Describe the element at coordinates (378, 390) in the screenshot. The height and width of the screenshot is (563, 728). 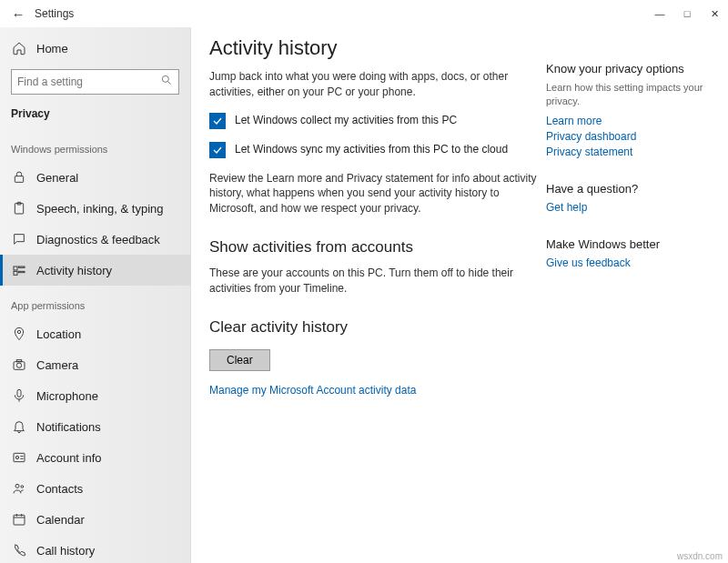
I see `manage-account-link: Manage my Microsoft Account activity dat…` at that location.